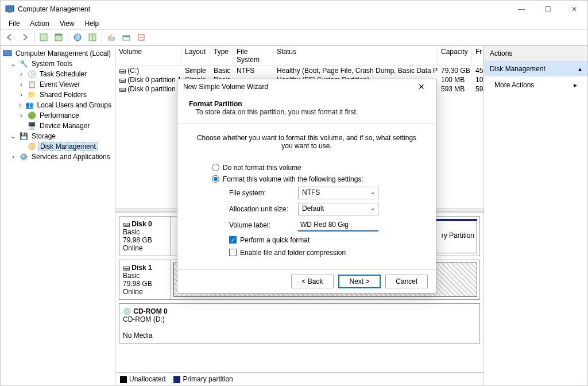  Describe the element at coordinates (30, 105) in the screenshot. I see `users-icon: 👥` at that location.